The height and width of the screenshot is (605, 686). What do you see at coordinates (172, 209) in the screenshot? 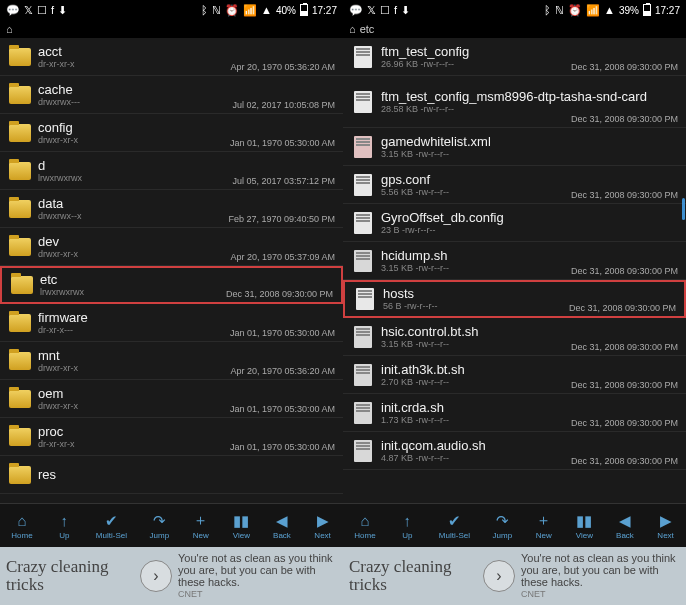
I see `file-row: data drwxrwx--x Feb 27, 1970 09:40:50 PM` at bounding box center [172, 209].